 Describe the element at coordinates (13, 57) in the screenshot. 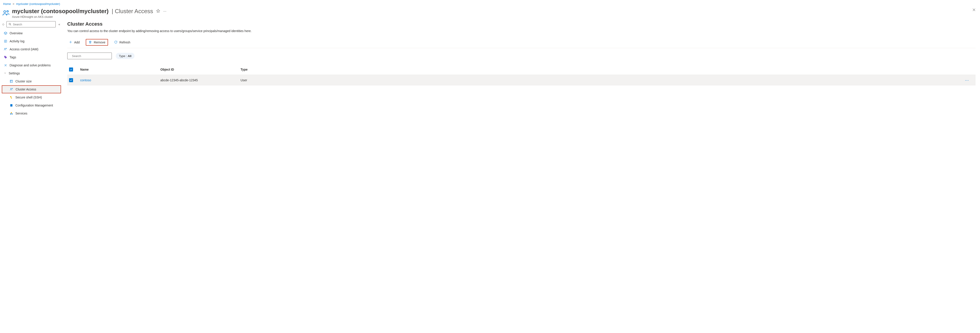

I see `sidebar-item-label: Tags` at that location.